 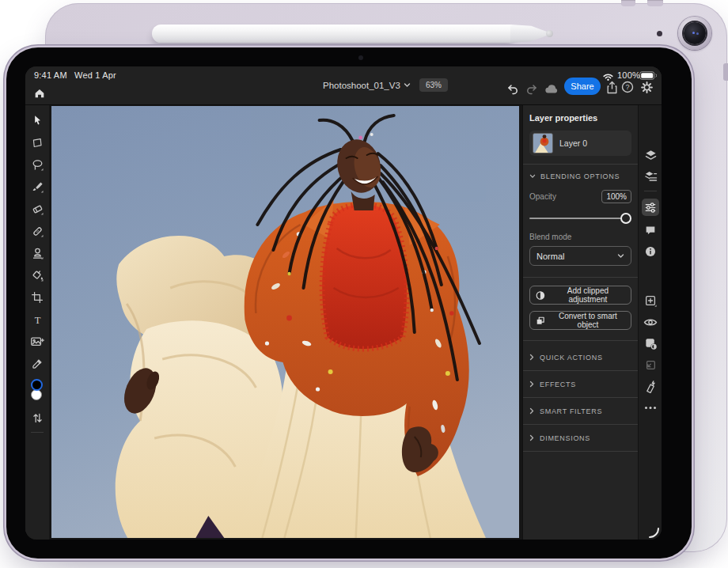 I want to click on tool-strip: T, so click(x=37, y=323).